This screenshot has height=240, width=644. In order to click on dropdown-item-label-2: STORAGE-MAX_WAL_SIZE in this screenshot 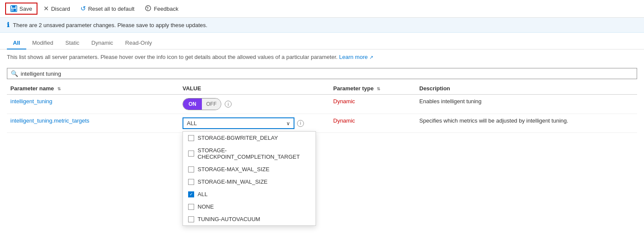, I will do `click(233, 169)`.